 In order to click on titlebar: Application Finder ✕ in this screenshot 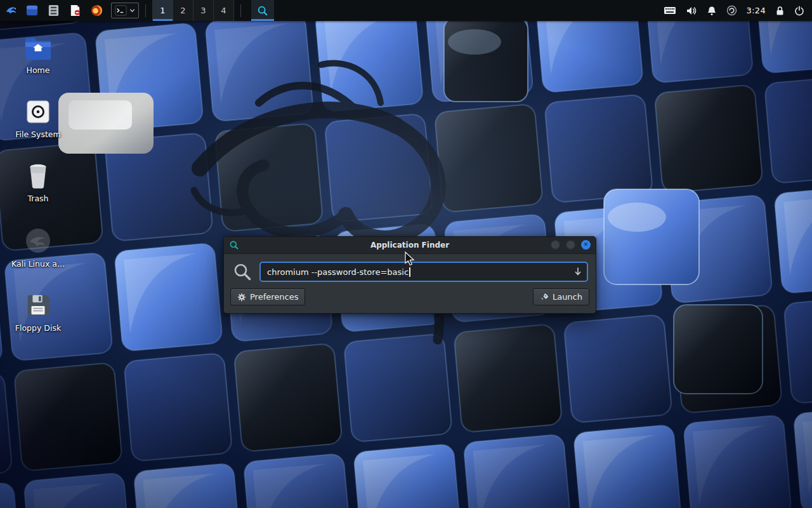, I will do `click(410, 245)`.